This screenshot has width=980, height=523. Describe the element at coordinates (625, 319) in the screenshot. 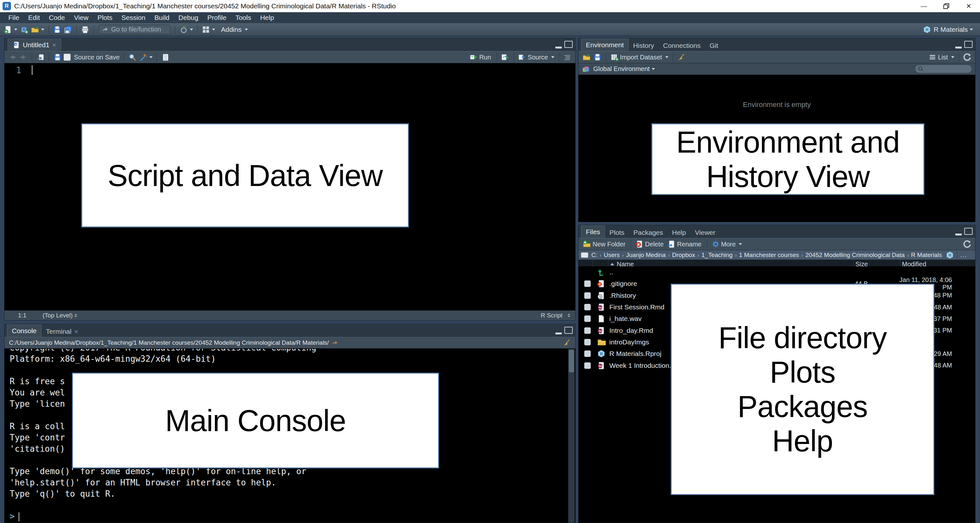

I see `file-name: i_hate.wav` at that location.